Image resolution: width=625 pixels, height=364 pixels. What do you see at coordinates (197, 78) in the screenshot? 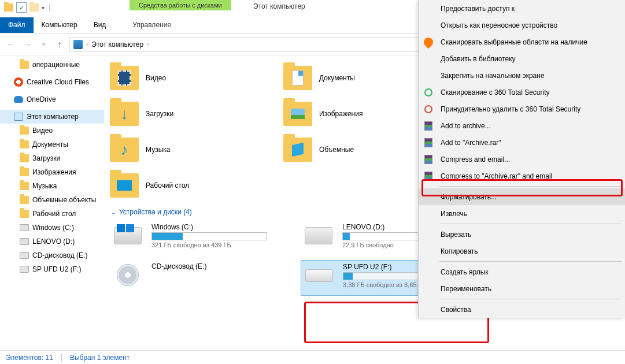
I see `folder-video: Видео` at bounding box center [197, 78].